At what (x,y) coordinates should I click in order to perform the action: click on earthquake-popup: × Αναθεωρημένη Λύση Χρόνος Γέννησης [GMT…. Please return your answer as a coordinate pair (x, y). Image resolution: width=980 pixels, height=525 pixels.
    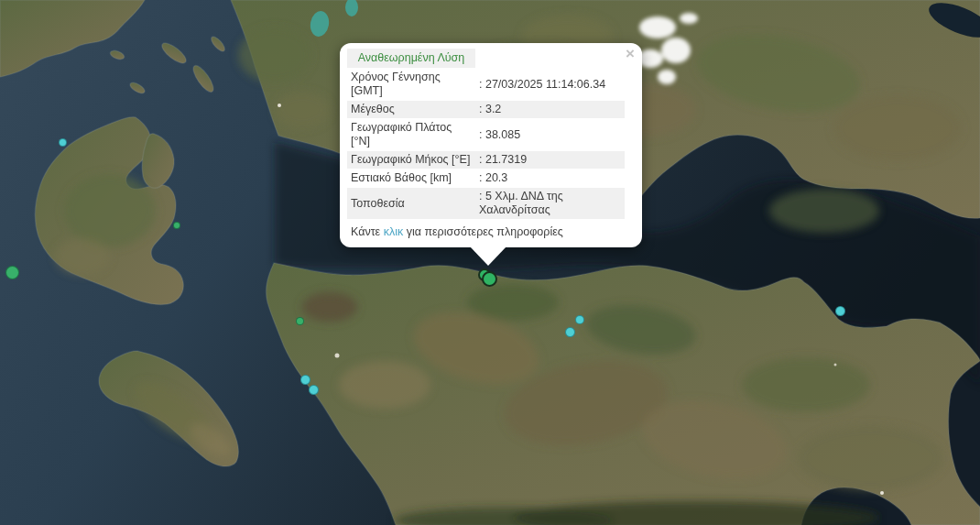
    Looking at the image, I should click on (491, 145).